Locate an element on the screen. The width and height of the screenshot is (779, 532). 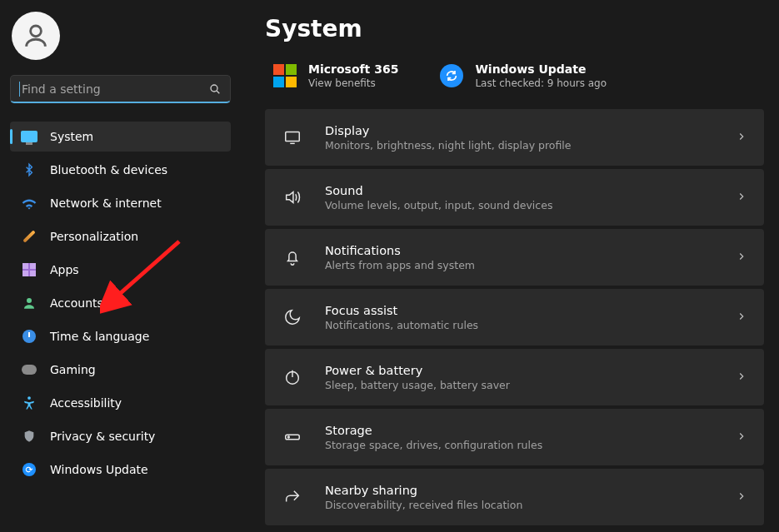
search-field is located at coordinates (115, 89).